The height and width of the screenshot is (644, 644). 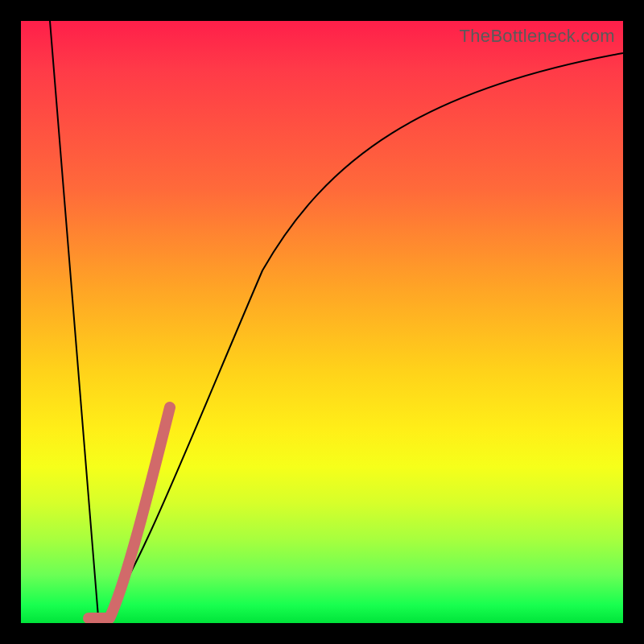 I want to click on watermark-text: TheBottleneck.com, so click(x=538, y=36).